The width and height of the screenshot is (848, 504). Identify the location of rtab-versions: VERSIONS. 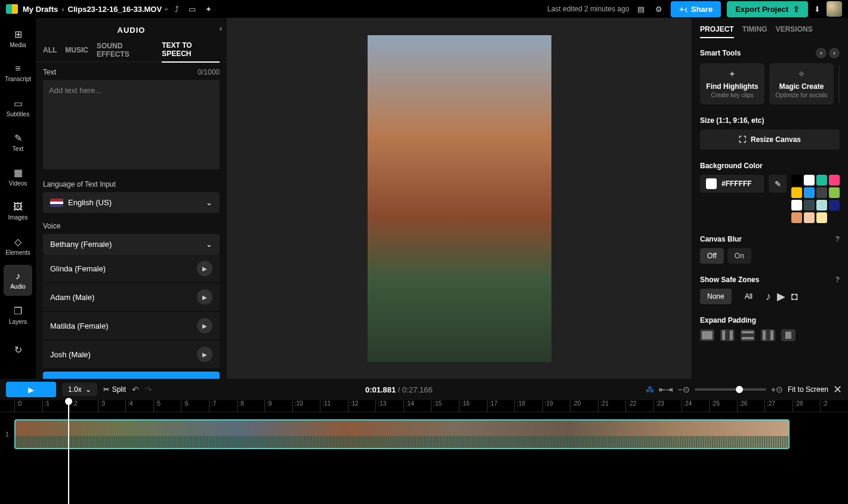
(794, 32).